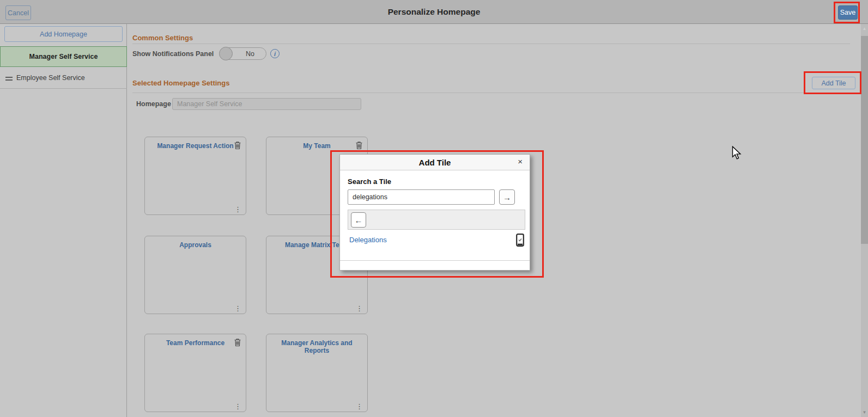  Describe the element at coordinates (275, 53) in the screenshot. I see `info-icon: i` at that location.